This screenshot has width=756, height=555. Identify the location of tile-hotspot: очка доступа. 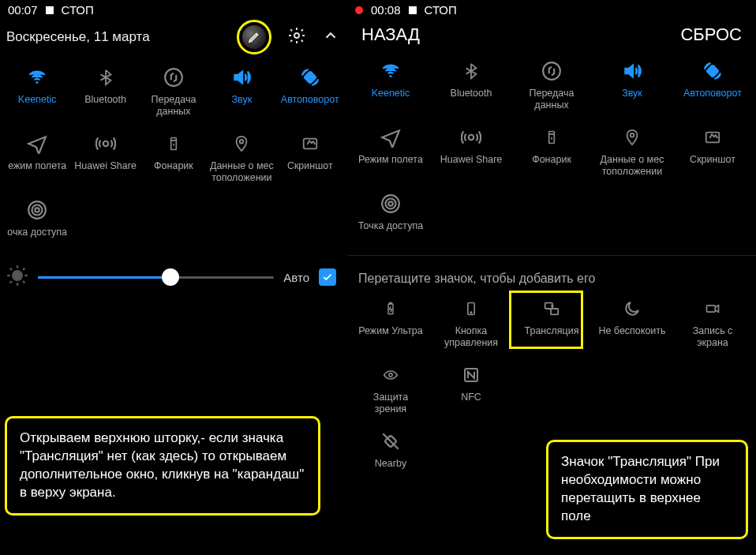
(37, 224).